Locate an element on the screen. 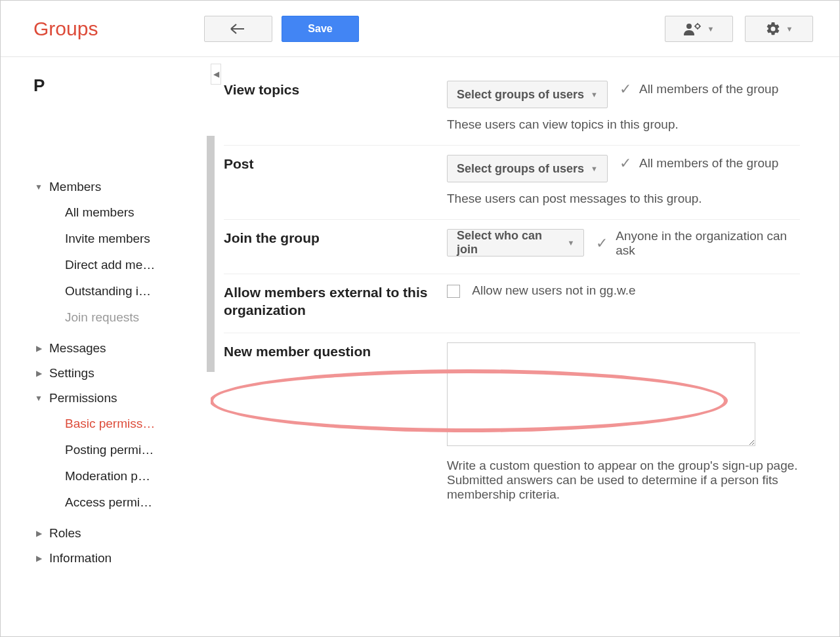 The height and width of the screenshot is (637, 840). nav-invite-members: Invite members is located at coordinates (119, 239).